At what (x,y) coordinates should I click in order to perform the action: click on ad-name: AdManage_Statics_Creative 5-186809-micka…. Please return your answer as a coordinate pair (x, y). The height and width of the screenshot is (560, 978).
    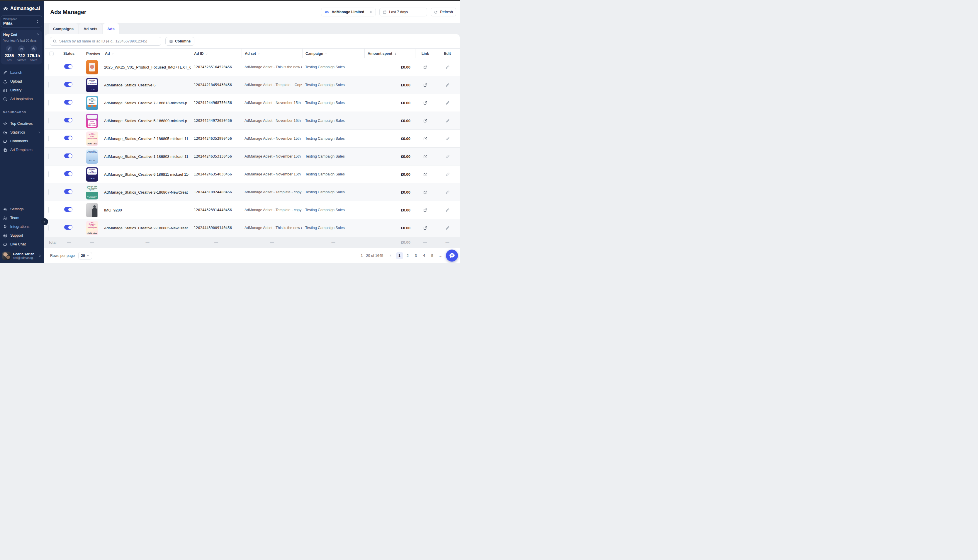
    Looking at the image, I should click on (147, 121).